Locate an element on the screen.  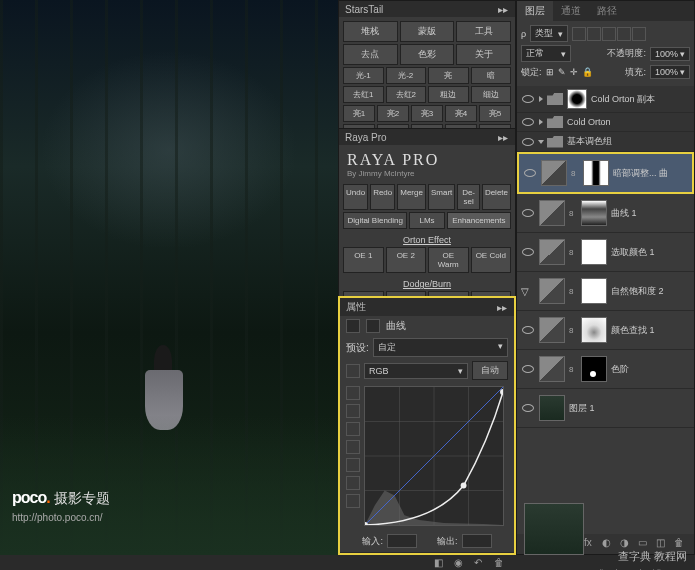
reset-icon: ↶ is located at coordinates (481, 564).